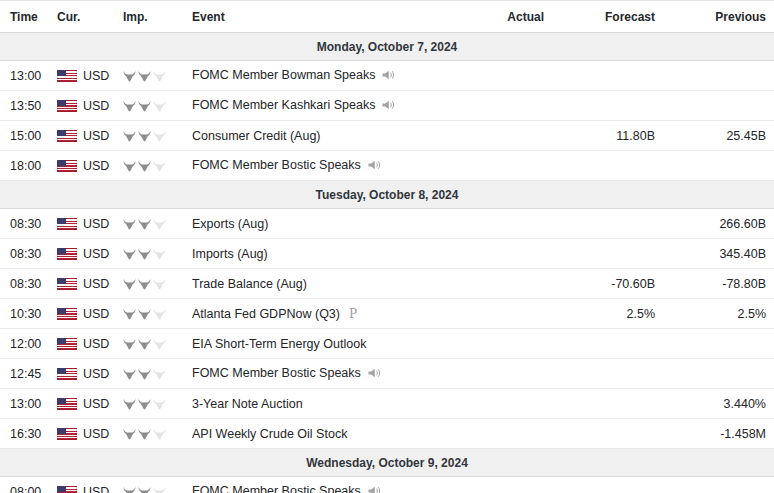  Describe the element at coordinates (336, 344) in the screenshot. I see `event-cell: EIA Short-Term Energy Outlook` at that location.